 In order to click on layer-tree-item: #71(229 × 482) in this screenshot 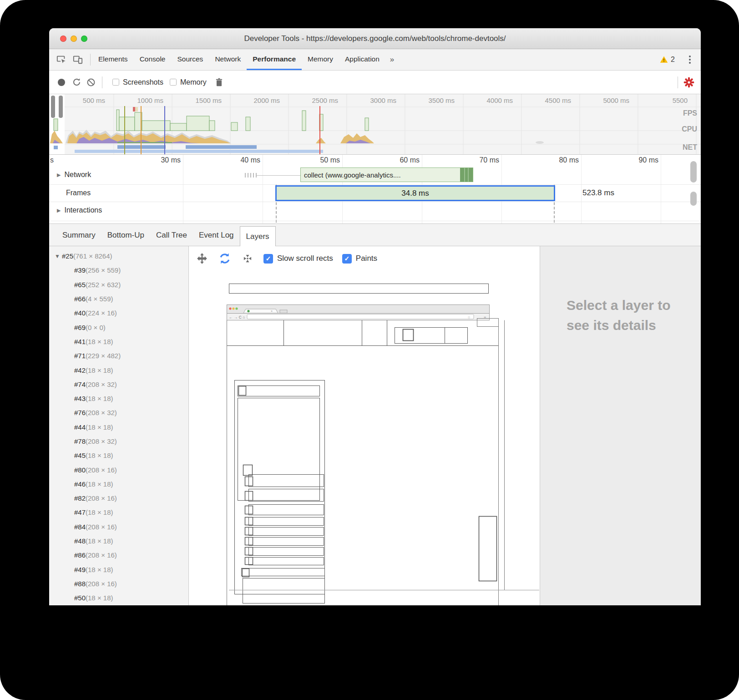, I will do `click(119, 356)`.